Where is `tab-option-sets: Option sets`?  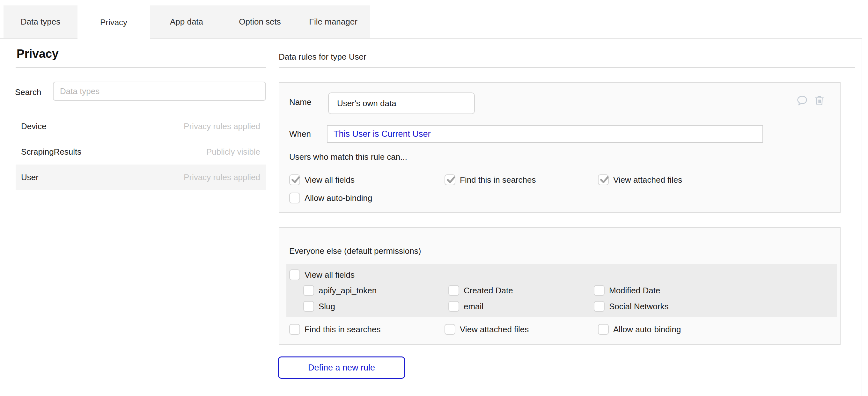 tab-option-sets: Option sets is located at coordinates (260, 22).